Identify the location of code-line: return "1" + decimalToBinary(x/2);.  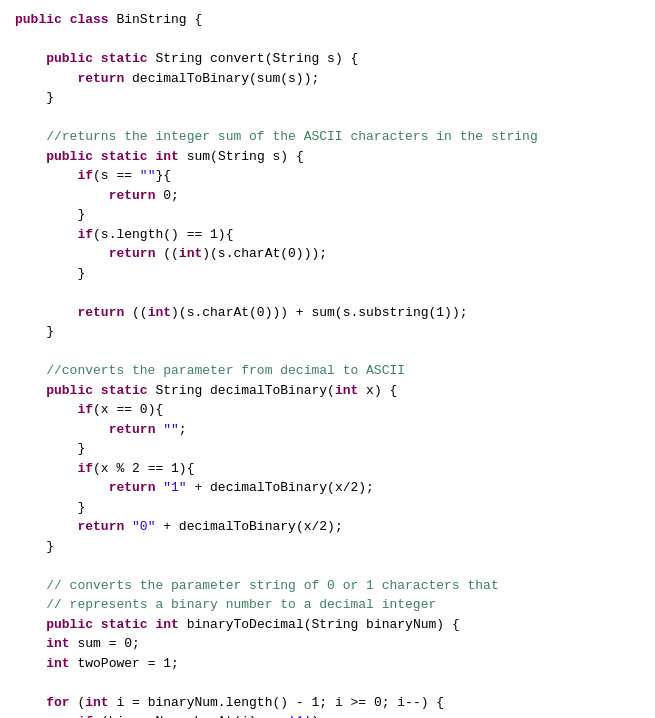
(328, 488).